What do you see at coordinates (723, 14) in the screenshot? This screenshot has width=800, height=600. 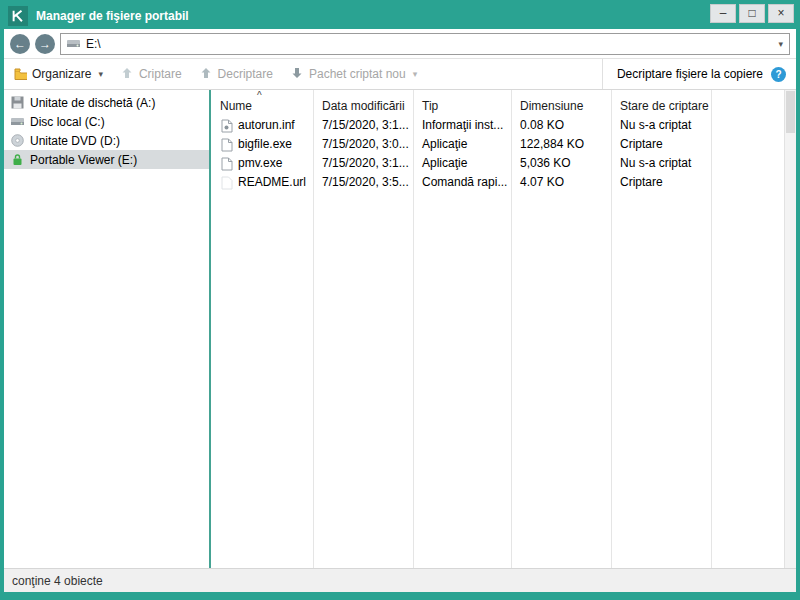 I see `minimize-button: –` at bounding box center [723, 14].